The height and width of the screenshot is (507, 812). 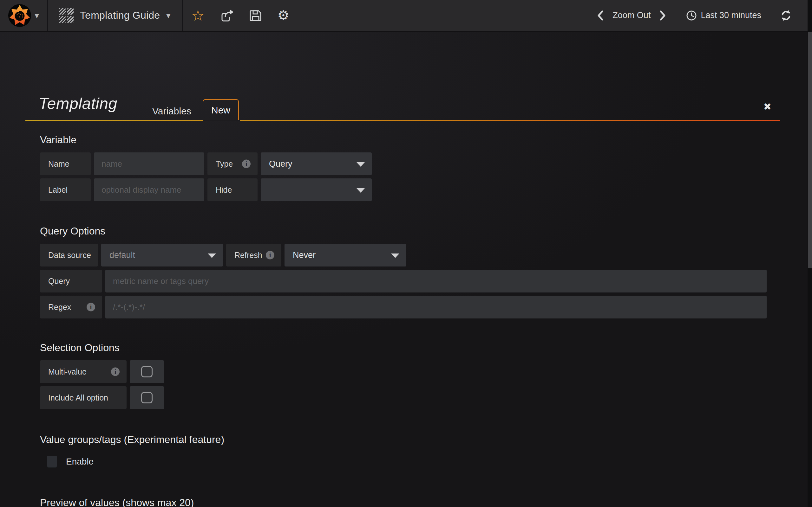 What do you see at coordinates (410, 440) in the screenshot?
I see `value-groups-heading: Value groups/tags (Experimental feature)` at bounding box center [410, 440].